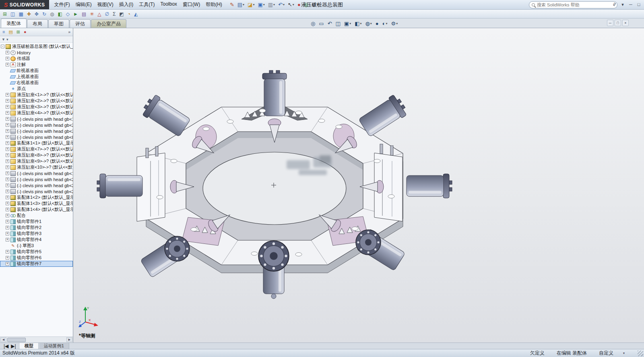 The height and width of the screenshot is (357, 644). Describe the element at coordinates (624, 353) in the screenshot. I see `status-custom-dropdown-icon: ▾` at that location.